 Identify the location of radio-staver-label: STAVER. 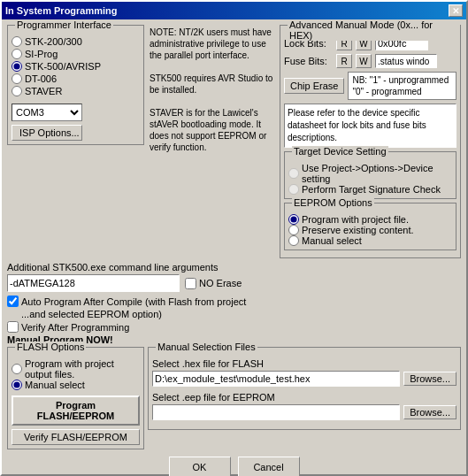
(43, 91).